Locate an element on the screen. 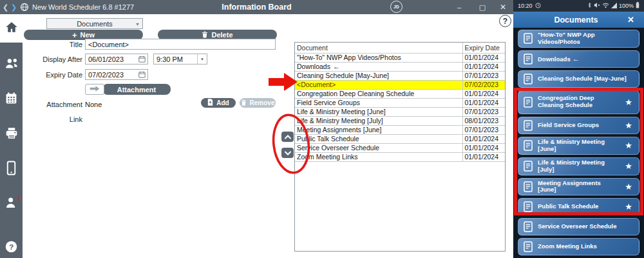  printer-icon is located at coordinates (12, 134).